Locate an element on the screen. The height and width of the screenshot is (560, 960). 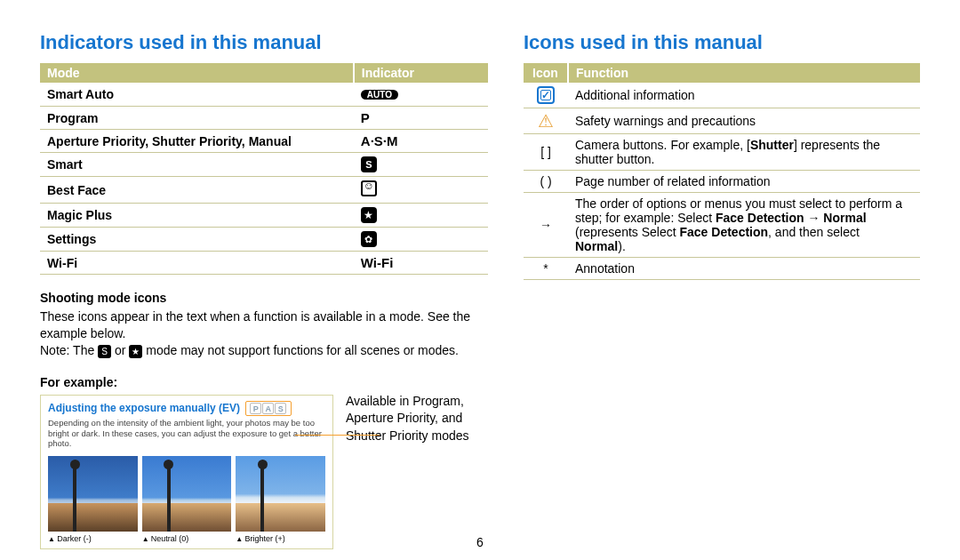
col-mode: Mode is located at coordinates (197, 73).